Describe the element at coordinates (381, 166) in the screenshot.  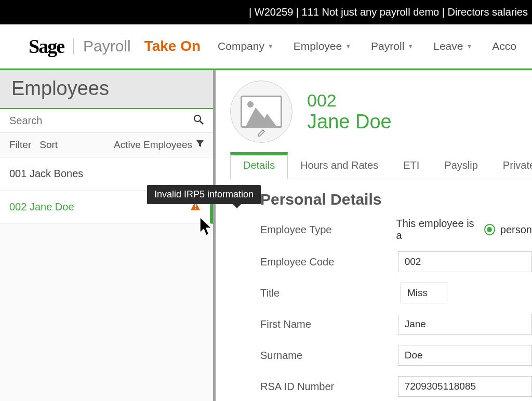
I see `employee-tabs: Details Hours and Rates ETI Payslip Priv…` at that location.